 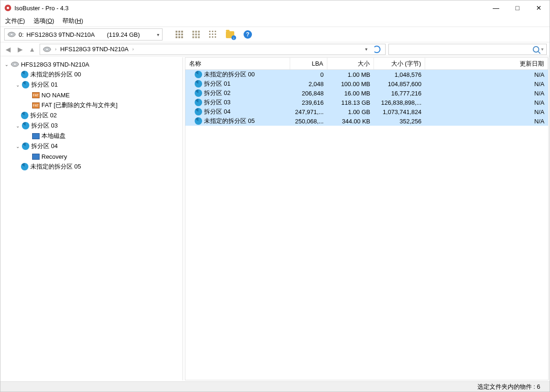 What do you see at coordinates (94, 49) in the screenshot?
I see `breadcrumb-item: HFS128G3 9TND-N210A` at bounding box center [94, 49].